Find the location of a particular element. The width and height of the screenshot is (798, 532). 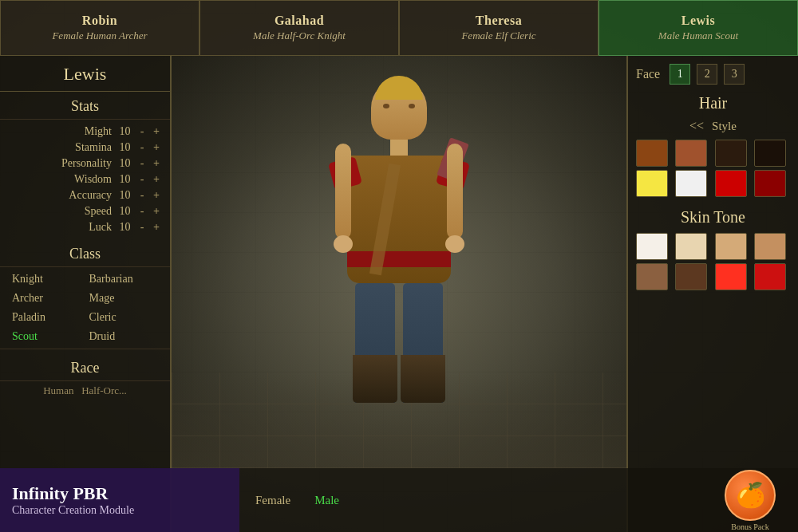

stats-title: Stats is located at coordinates (85, 105).